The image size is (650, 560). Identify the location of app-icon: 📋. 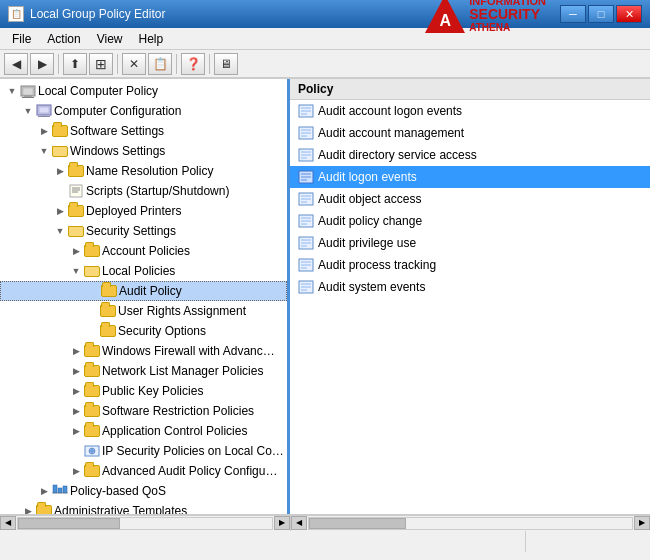
(16, 14).